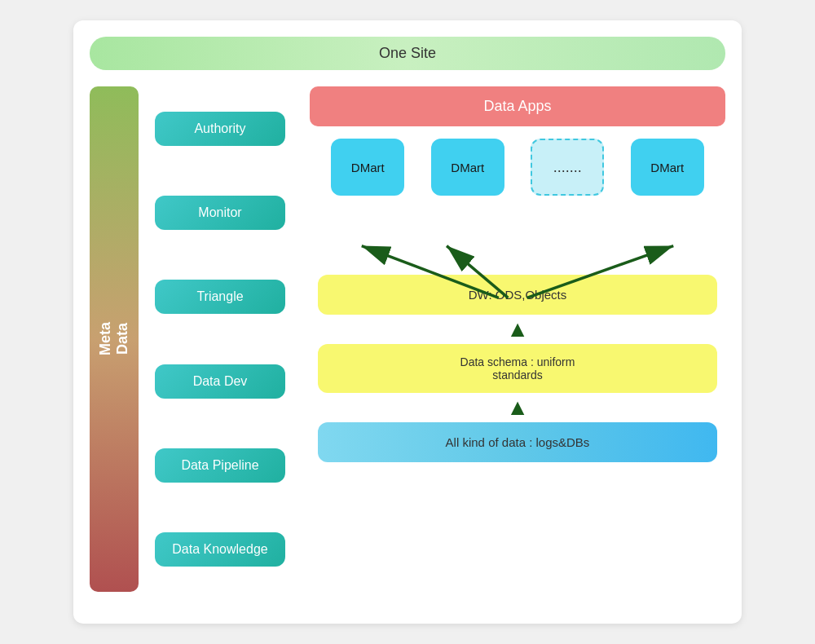 The image size is (815, 644). Describe the element at coordinates (220, 339) in the screenshot. I see `left-column: Authority Monitor Triangle Data Dev Data…` at that location.